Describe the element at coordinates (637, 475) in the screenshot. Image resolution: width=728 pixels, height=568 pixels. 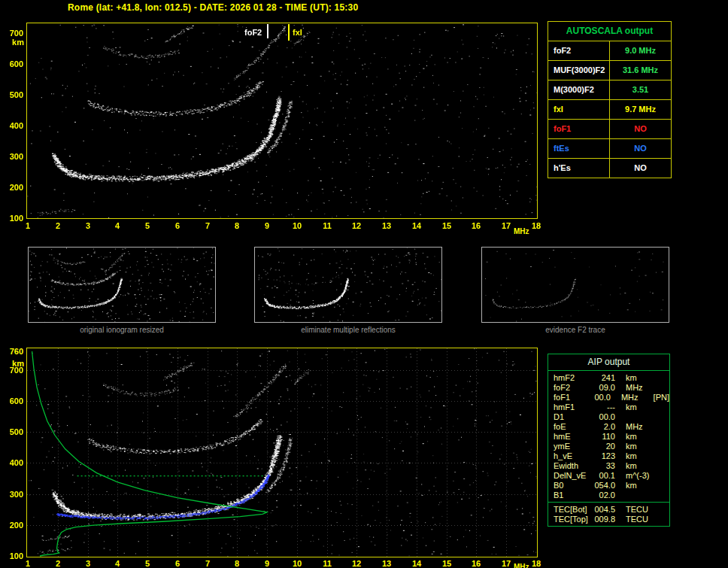
I see `aip-param-unit: m^(-3)` at that location.